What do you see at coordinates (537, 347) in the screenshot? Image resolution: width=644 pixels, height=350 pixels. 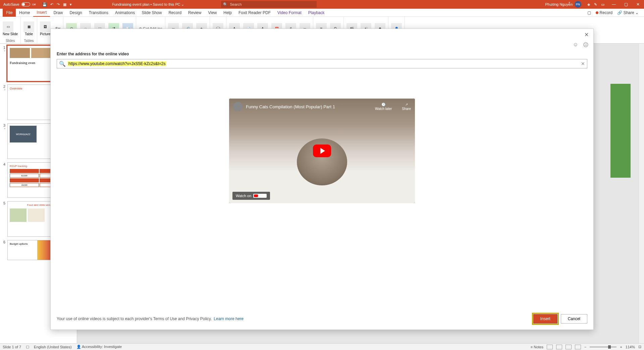 I see `notes-button: ≡ Notes` at bounding box center [537, 347].